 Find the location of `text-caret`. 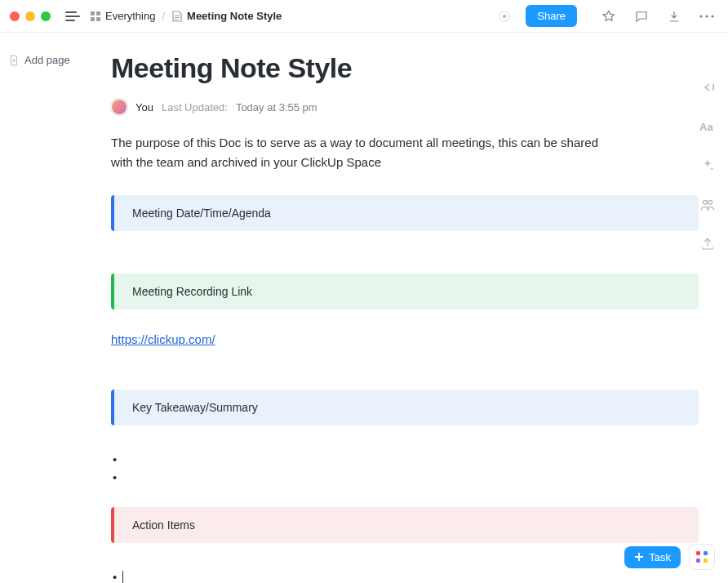

text-caret is located at coordinates (122, 576).